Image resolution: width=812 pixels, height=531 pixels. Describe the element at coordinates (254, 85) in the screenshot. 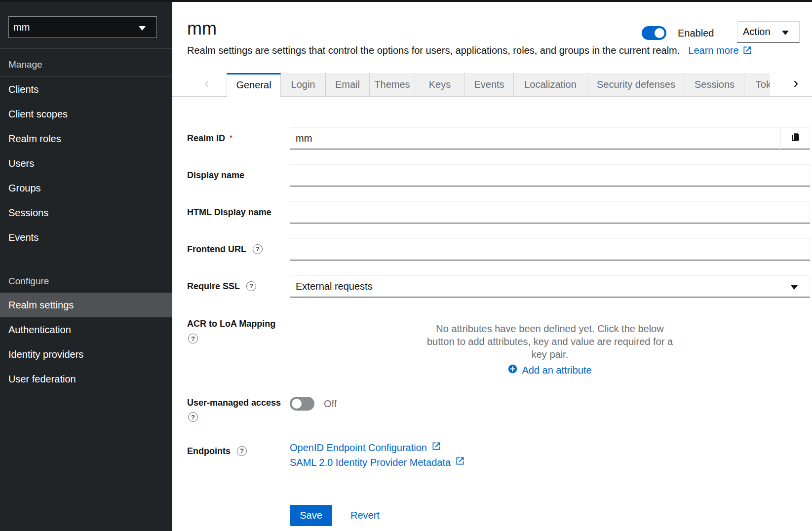

I see `tab-general: General` at that location.